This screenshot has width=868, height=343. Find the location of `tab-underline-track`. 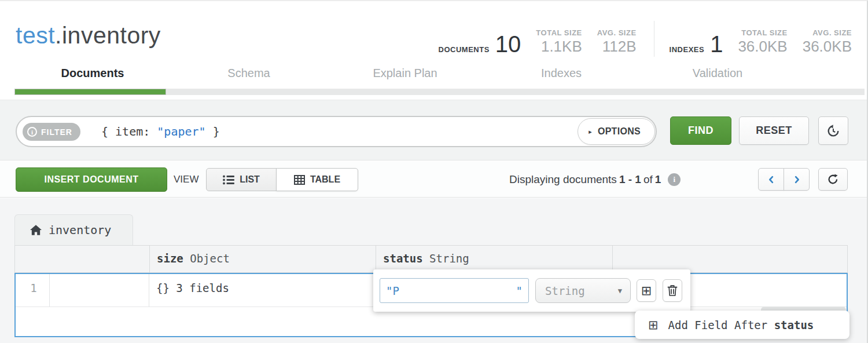

tab-underline-track is located at coordinates (440, 92).